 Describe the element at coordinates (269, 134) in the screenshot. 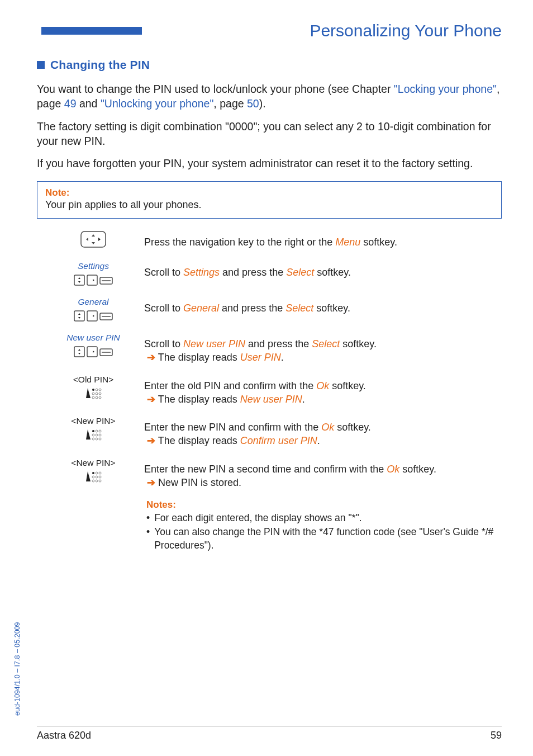

I see `intro-paragraph-2: The factory setting is digit combination…` at that location.